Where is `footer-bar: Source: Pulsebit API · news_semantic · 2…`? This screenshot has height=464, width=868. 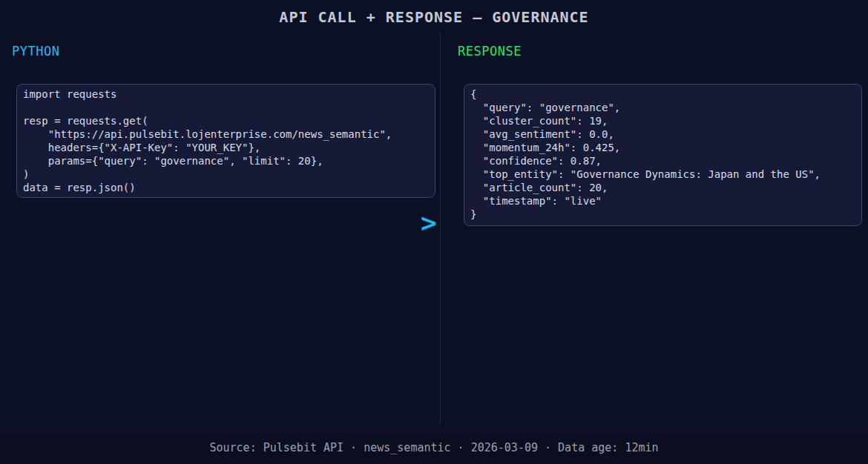 footer-bar: Source: Pulsebit API · news_semantic · 2… is located at coordinates (434, 450).